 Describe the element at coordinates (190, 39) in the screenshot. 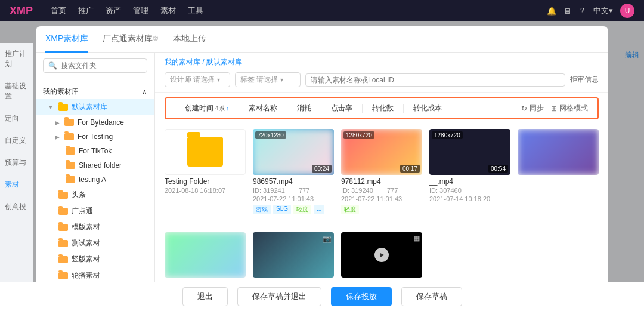

I see `tab-local-upload: 本地上传` at that location.